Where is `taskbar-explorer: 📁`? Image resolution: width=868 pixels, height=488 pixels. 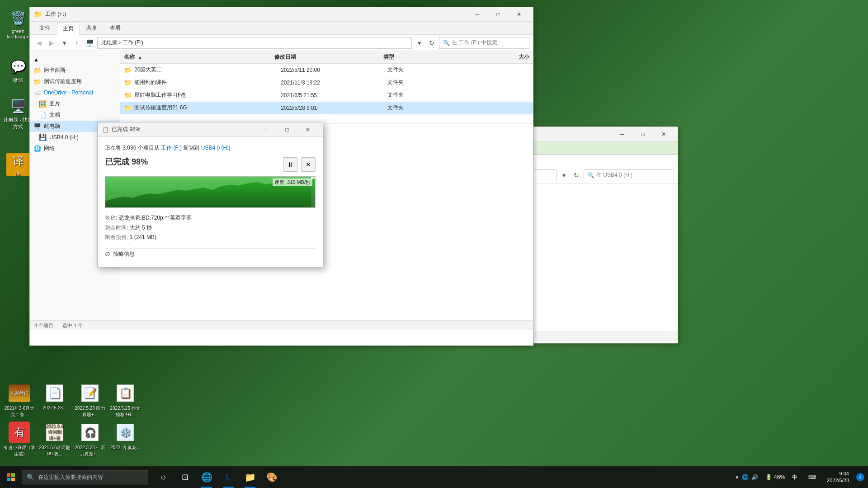
taskbar-explorer: 📁 is located at coordinates (250, 477).